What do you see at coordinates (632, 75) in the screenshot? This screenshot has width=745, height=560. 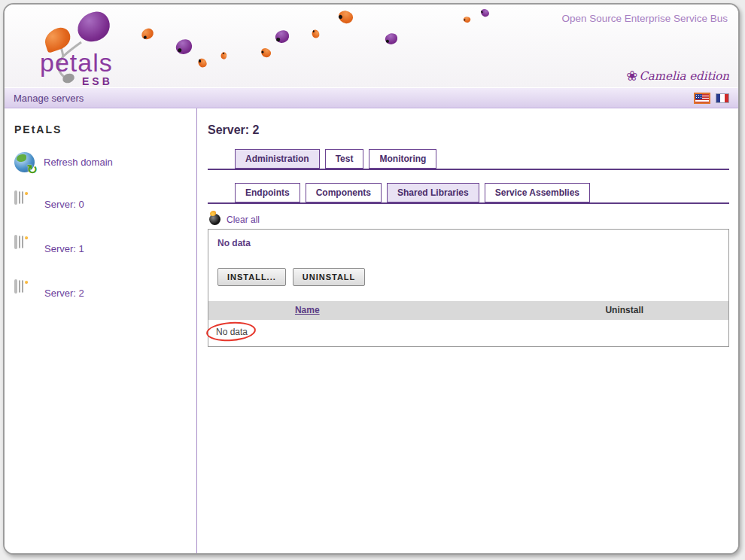 I see `camelia-flower-icon: ❀` at bounding box center [632, 75].